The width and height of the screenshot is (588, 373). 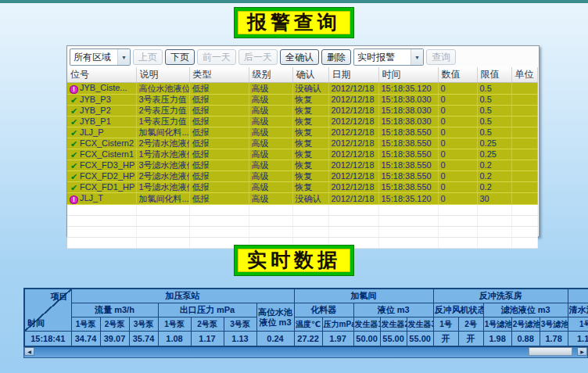 I want to click on subheader-fan-status: 反冲风机状态, so click(x=458, y=310).